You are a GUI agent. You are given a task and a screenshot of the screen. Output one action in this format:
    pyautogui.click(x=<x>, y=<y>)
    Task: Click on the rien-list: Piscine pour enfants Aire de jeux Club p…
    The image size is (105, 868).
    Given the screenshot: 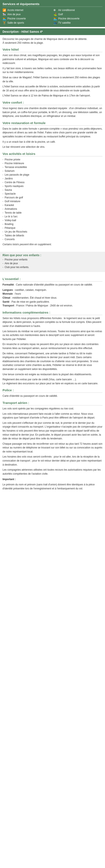 What is the action you would take?
    pyautogui.click(x=52, y=264)
    